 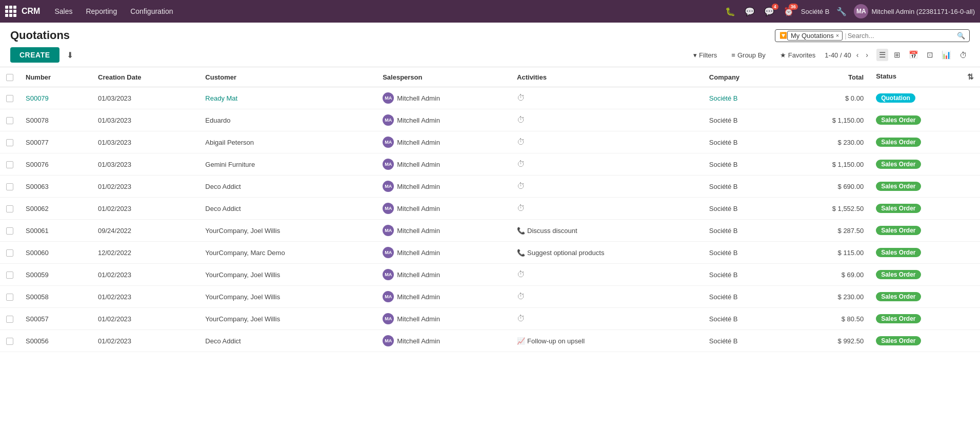 What do you see at coordinates (55, 99) in the screenshot?
I see `row-number: S00079` at bounding box center [55, 99].